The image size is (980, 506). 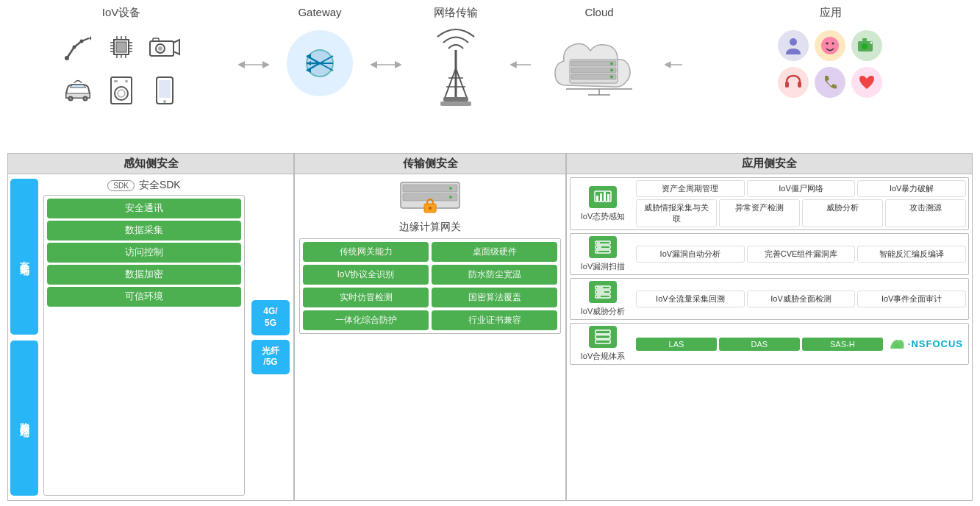 What do you see at coordinates (599, 59) in the screenshot?
I see `cloud-section: Cloud` at bounding box center [599, 59].